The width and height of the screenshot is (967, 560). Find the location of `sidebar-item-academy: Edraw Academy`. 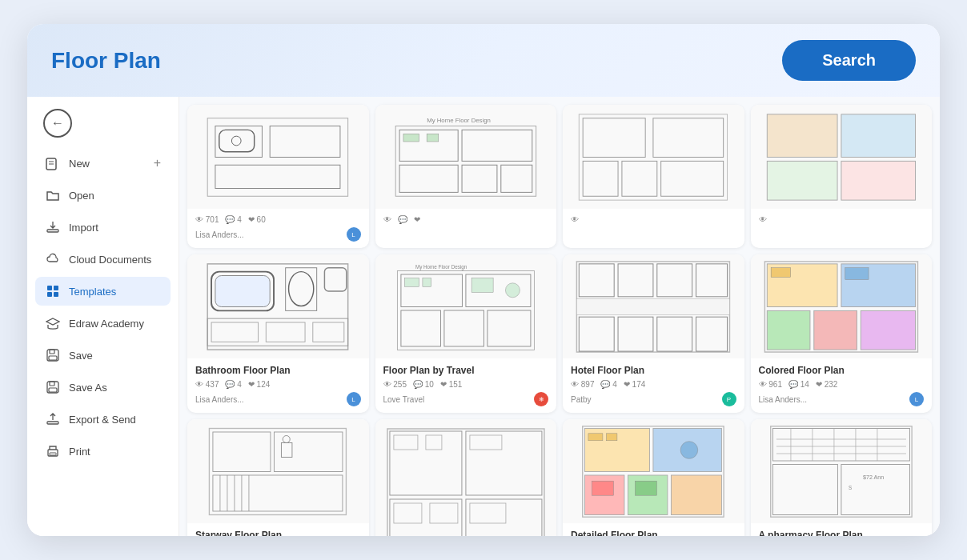

sidebar-item-academy: Edraw Academy is located at coordinates (102, 323).